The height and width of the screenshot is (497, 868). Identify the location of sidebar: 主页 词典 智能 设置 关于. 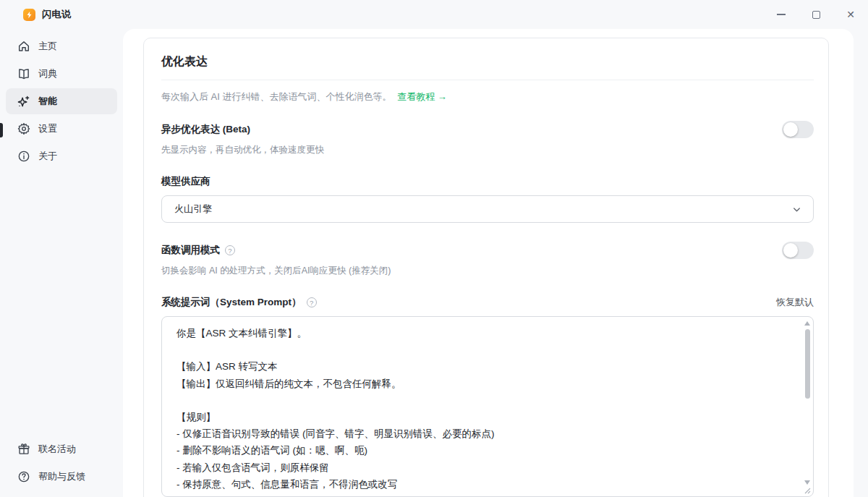
(61, 263).